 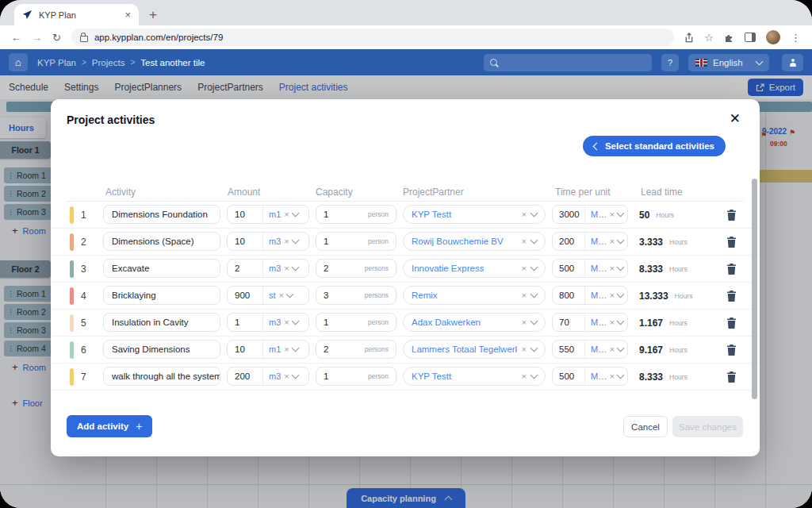 I want to click on forward-icon: →, so click(x=36, y=38).